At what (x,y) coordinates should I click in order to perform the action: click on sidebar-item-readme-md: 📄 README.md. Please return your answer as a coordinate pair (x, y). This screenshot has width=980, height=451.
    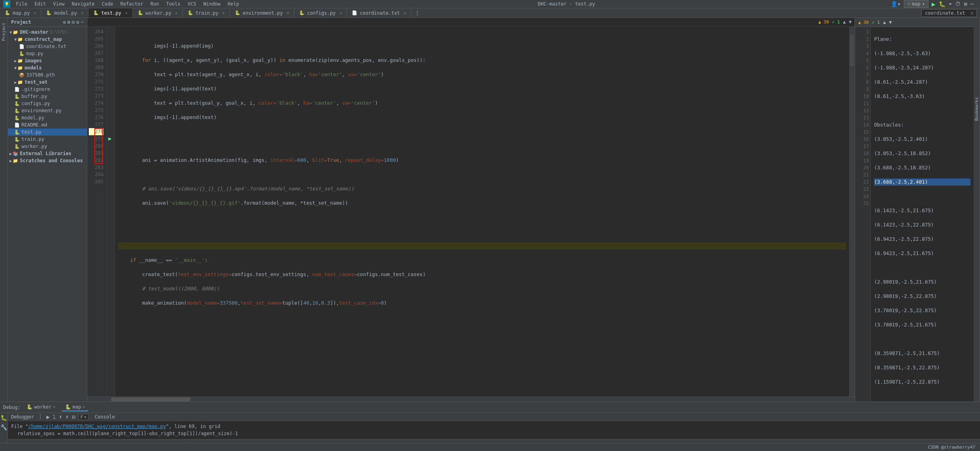
    Looking at the image, I should click on (48, 125).